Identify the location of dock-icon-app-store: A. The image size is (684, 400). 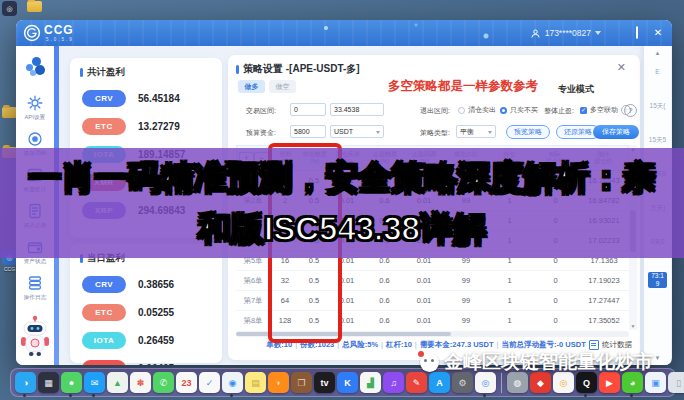
(440, 382).